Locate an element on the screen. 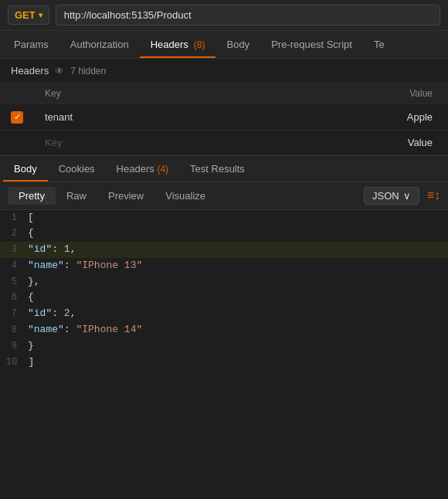  line-content: }, is located at coordinates (34, 283).